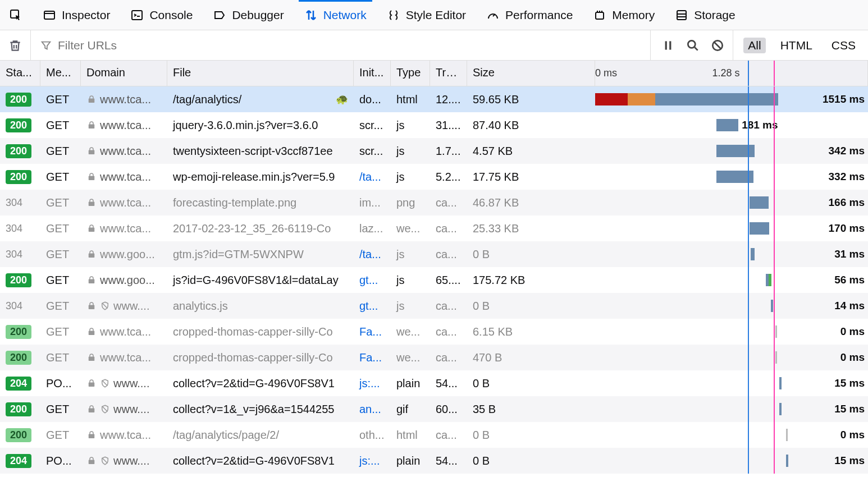 Image resolution: width=868 pixels, height=500 pixels. What do you see at coordinates (261, 410) in the screenshot?
I see `file-cell: collect?v=1&_v=j96&a=1544255` at bounding box center [261, 410].